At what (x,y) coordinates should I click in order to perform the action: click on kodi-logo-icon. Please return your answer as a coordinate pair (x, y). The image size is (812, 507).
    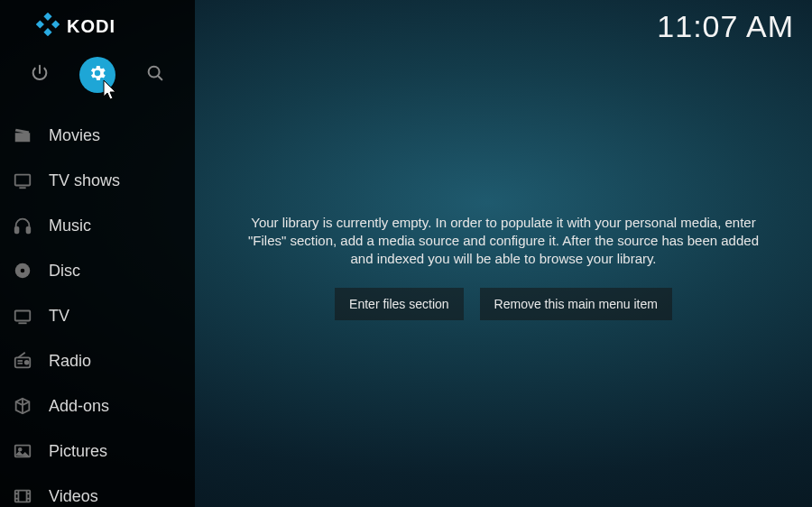
    Looking at the image, I should click on (48, 27).